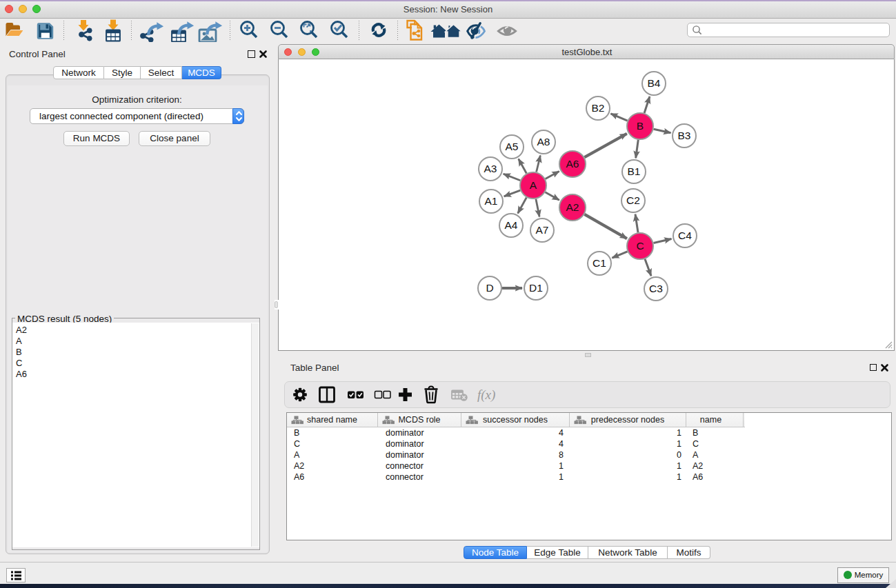 This screenshot has height=588, width=896. I want to click on svg-text: C, so click(640, 245).